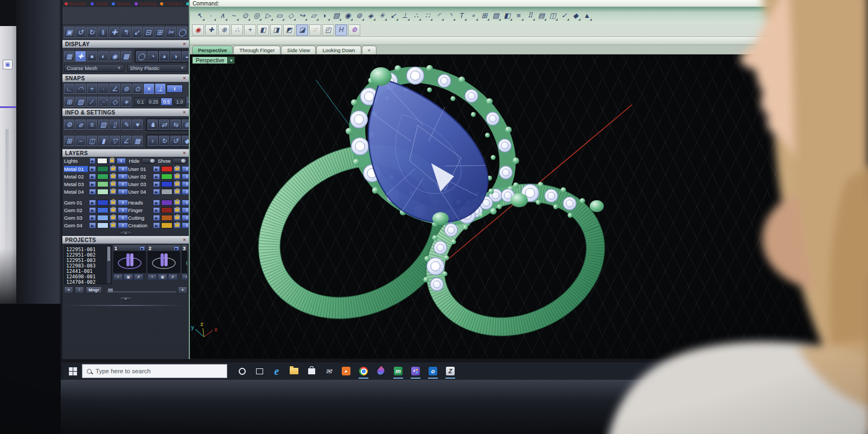 The height and width of the screenshot is (434, 868). Describe the element at coordinates (160, 184) in the screenshot. I see `layer-row: User 03 ▶ I` at that location.